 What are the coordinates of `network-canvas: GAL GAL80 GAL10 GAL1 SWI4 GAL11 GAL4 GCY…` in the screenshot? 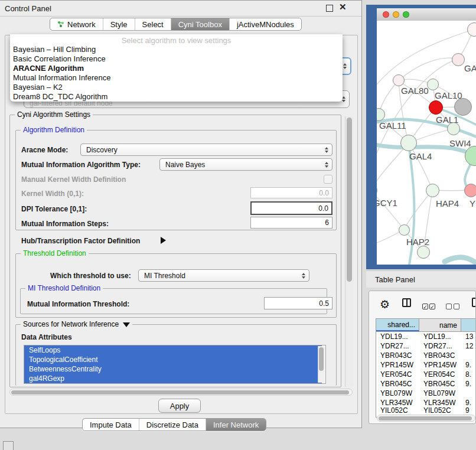 It's located at (426, 143).